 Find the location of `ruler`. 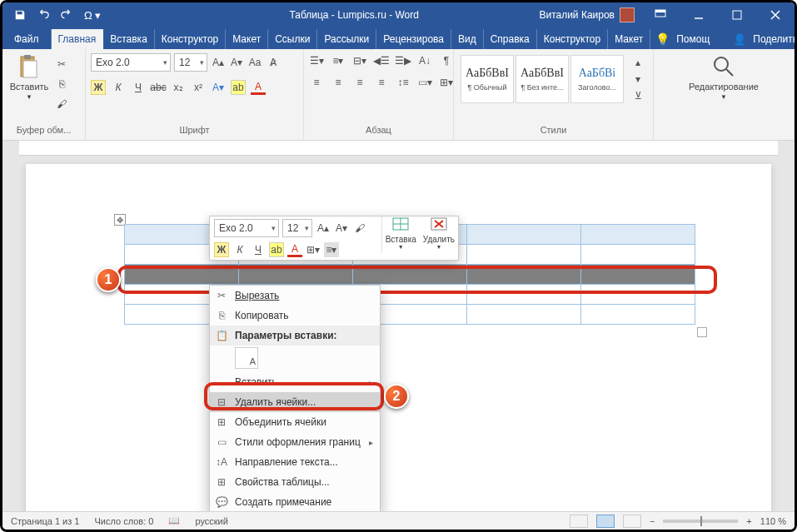

ruler is located at coordinates (398, 148).